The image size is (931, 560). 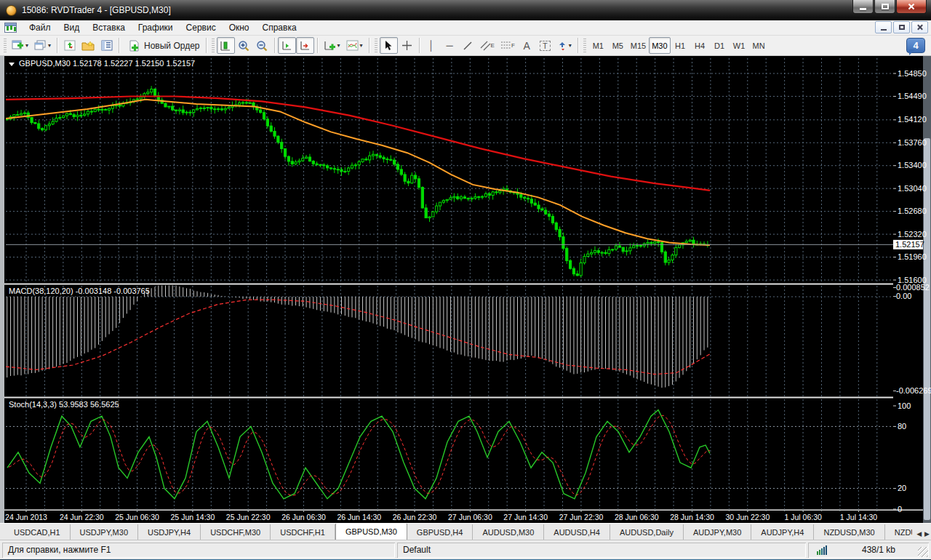 I want to click on market-watch-icon, so click(x=70, y=45).